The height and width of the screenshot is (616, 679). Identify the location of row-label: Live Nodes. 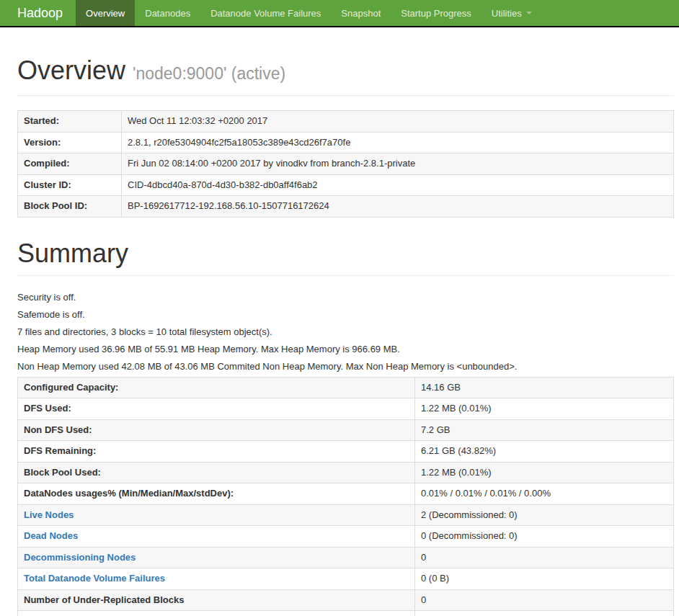
(216, 515).